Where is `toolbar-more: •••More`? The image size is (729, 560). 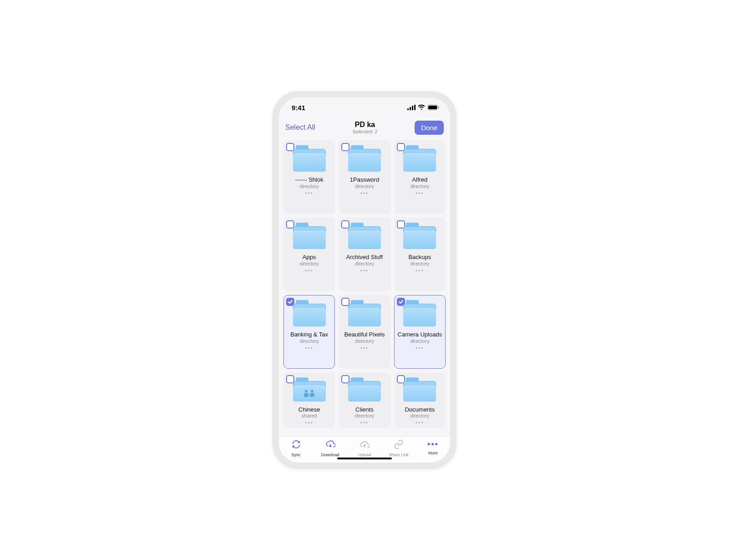
toolbar-more: •••More is located at coordinates (433, 447).